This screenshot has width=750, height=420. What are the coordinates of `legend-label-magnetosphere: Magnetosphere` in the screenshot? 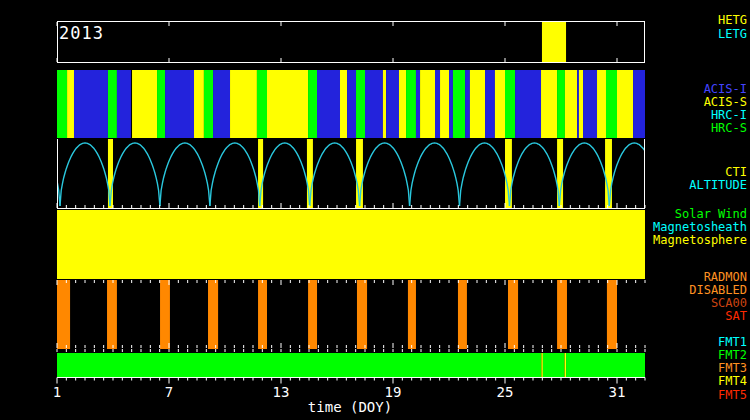 It's located at (700, 240).